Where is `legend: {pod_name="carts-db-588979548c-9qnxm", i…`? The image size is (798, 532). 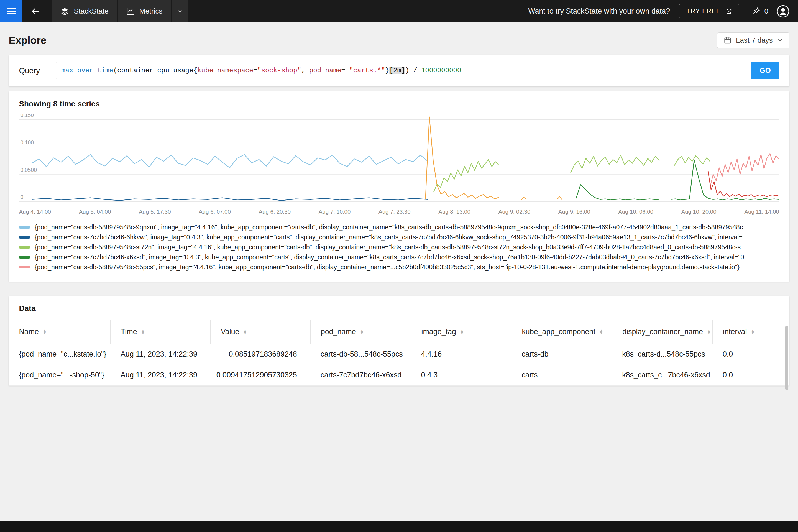
legend: {pod_name="carts-db-588979548c-9qnxm", i… is located at coordinates (399, 247).